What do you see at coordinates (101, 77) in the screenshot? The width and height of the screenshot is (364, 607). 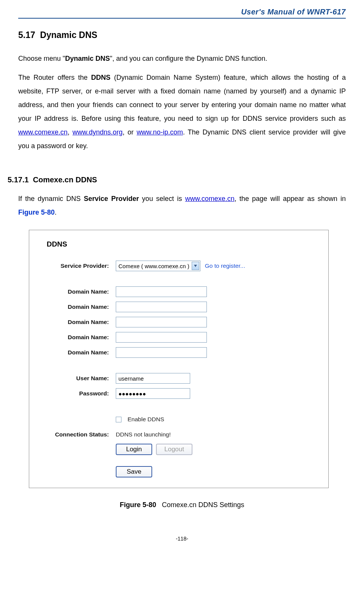 I see `text-bold: DDNS` at bounding box center [101, 77].